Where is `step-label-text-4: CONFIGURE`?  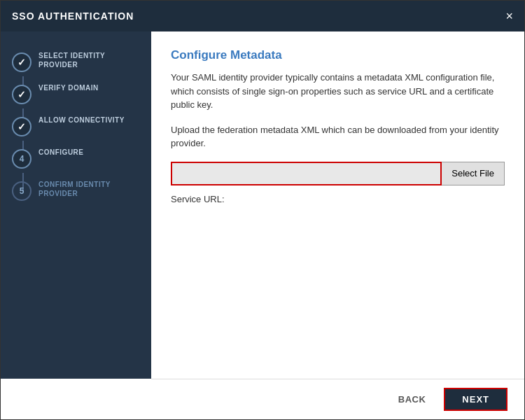 step-label-text-4: CONFIGURE is located at coordinates (62, 153).